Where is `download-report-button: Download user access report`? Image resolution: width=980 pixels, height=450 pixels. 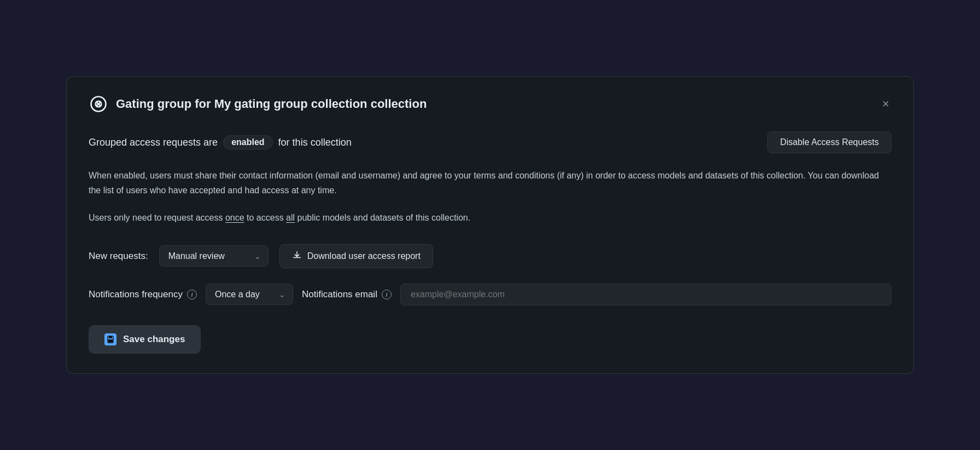
download-report-button: Download user access report is located at coordinates (357, 256).